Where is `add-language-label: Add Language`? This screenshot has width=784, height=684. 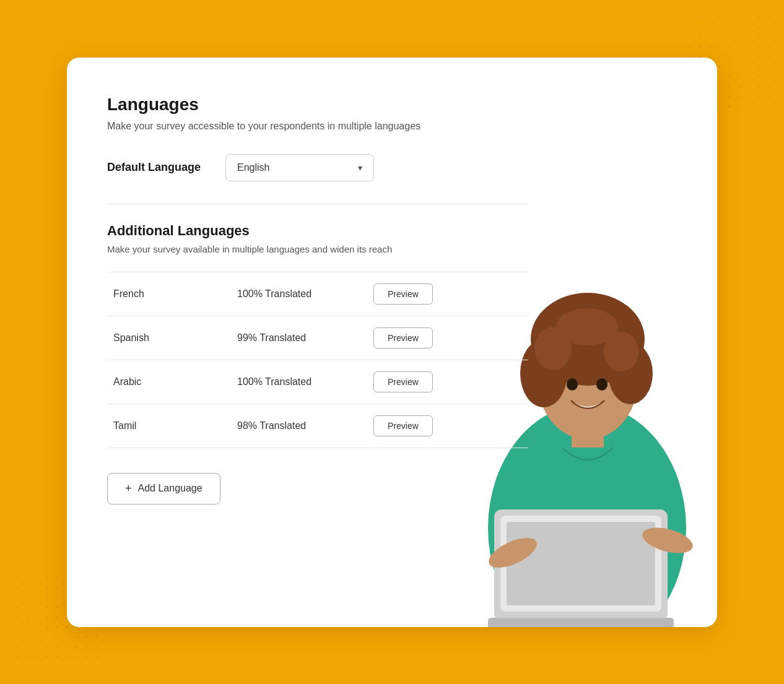
add-language-label: Add Language is located at coordinates (170, 488).